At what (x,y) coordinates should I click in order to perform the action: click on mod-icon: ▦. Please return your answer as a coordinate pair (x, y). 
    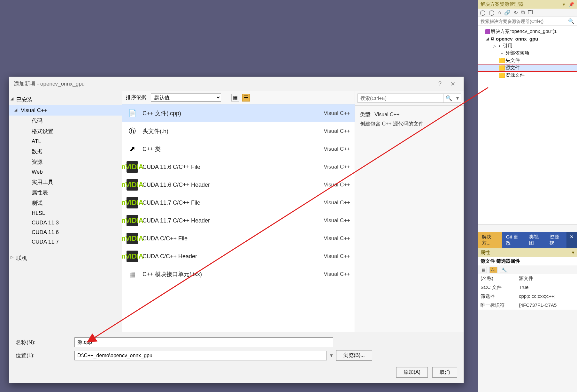
    Looking at the image, I should click on (132, 274).